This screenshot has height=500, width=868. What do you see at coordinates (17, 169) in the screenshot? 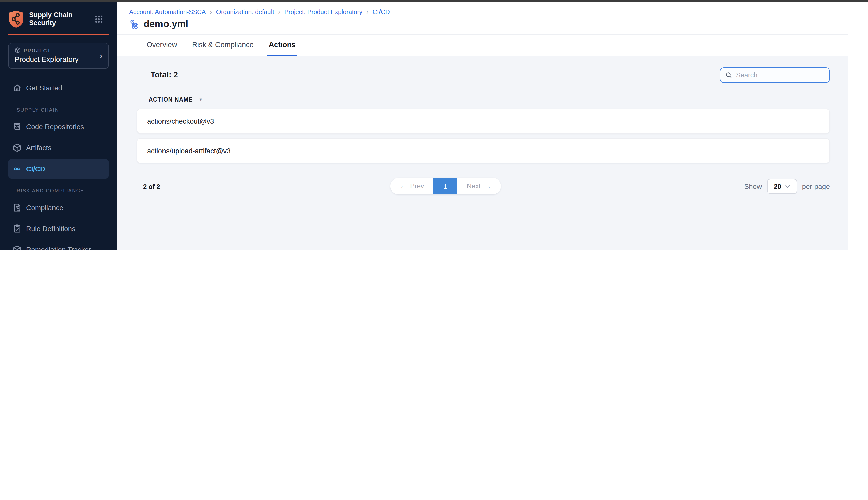
I see `infinity-cicd-icon` at bounding box center [17, 169].